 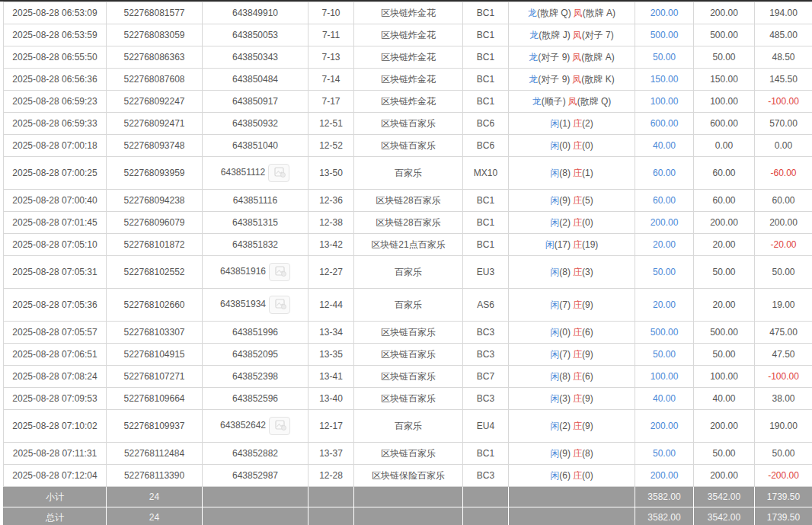 I want to click on cell-order-id: 522768081577, so click(x=155, y=14).